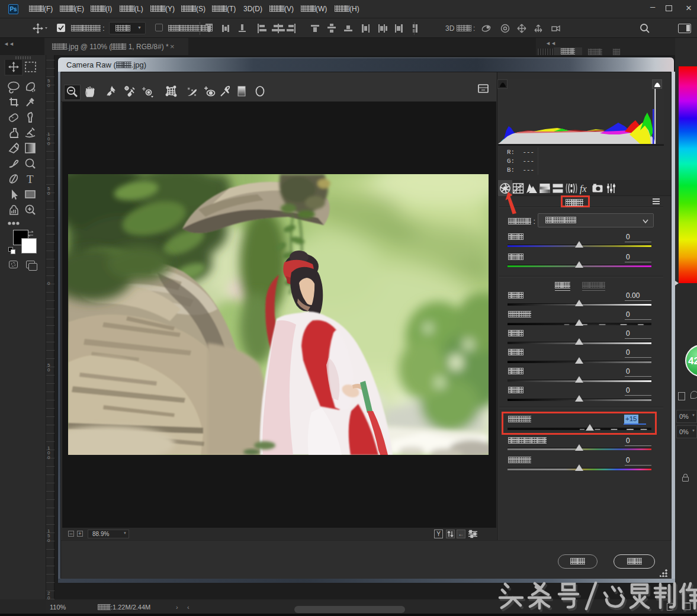 This screenshot has width=697, height=616. I want to click on svg-text: T, so click(30, 179).